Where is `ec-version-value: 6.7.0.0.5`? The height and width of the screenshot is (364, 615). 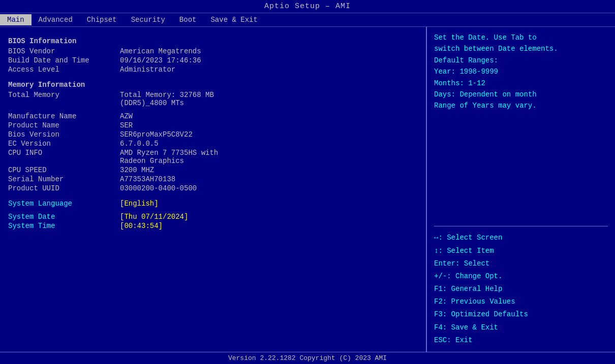 ec-version-value: 6.7.0.0.5 is located at coordinates (139, 144).